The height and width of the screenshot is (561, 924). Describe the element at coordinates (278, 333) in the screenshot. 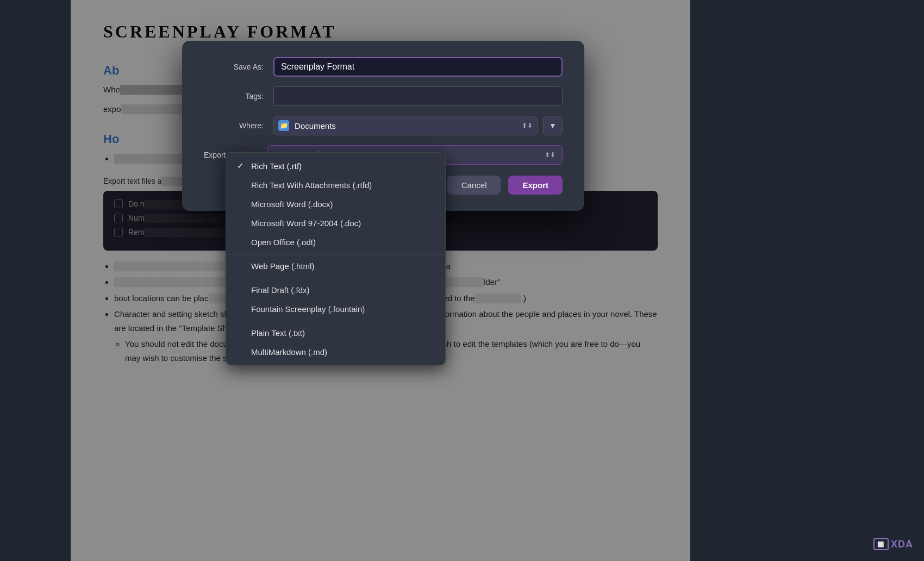

I see `menu-item-txt-label: Plain Text (.txt)` at that location.